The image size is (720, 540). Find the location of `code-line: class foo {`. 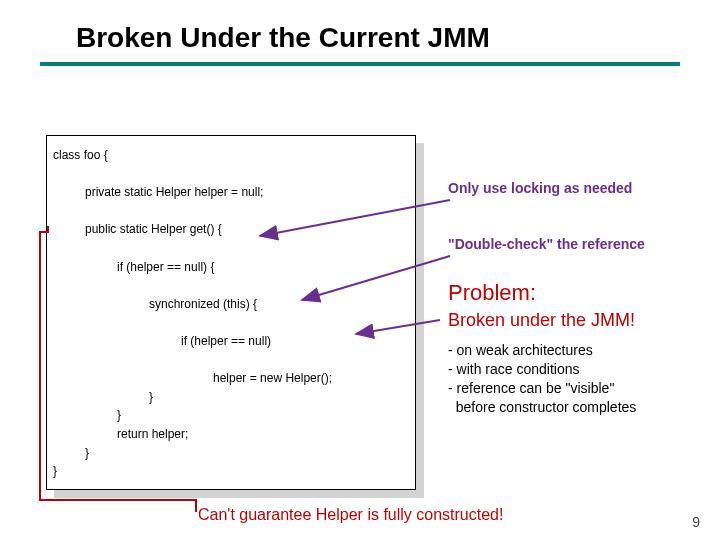

code-line: class foo { is located at coordinates (231, 156).